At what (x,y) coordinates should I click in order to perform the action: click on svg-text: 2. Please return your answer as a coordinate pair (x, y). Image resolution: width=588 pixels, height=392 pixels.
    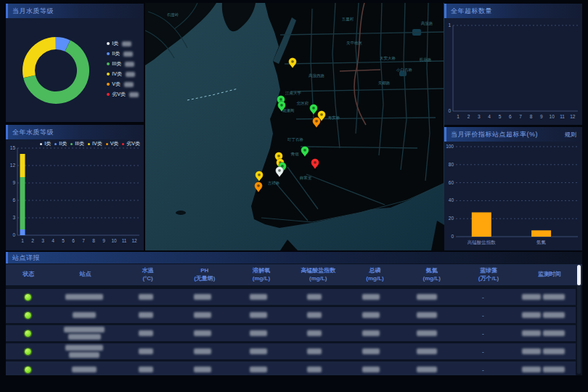
    Looking at the image, I should click on (469, 116).